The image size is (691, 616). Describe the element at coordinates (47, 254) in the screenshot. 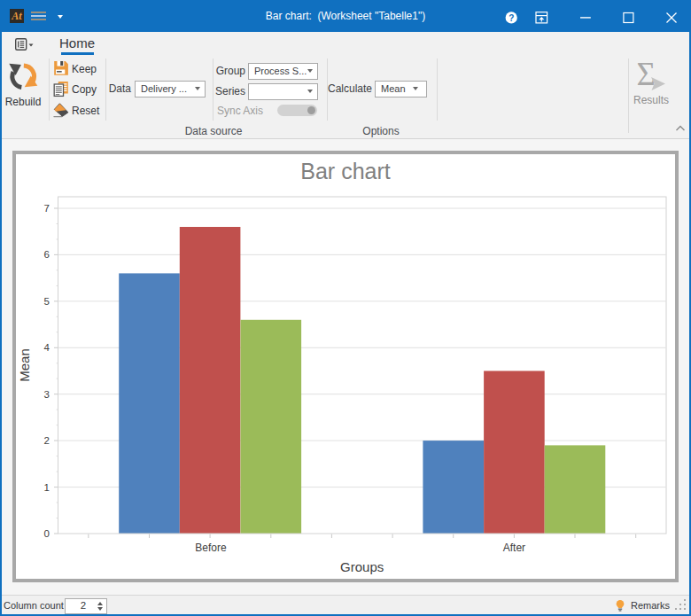

I see `svg-text: 6` at that location.